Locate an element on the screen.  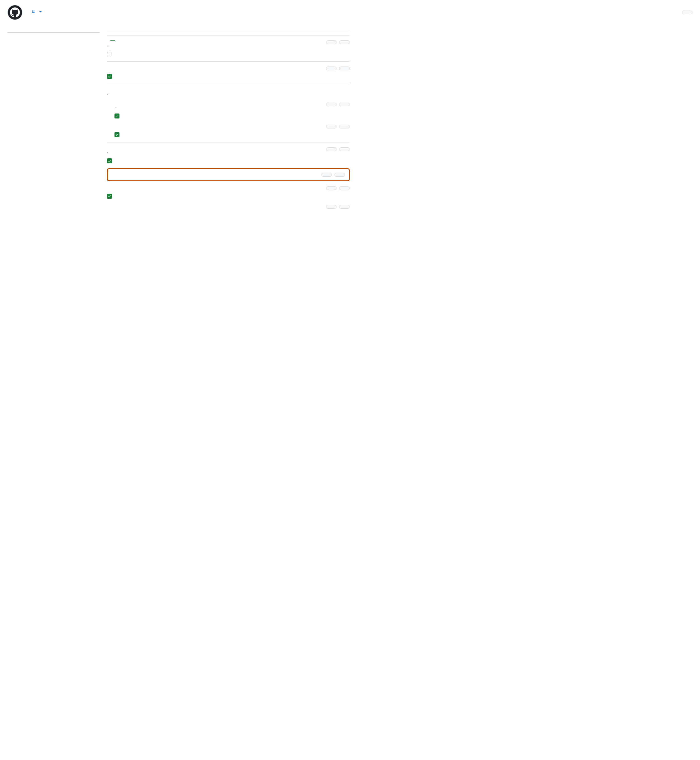
section-code-scanning-highlight is located at coordinates (228, 175).